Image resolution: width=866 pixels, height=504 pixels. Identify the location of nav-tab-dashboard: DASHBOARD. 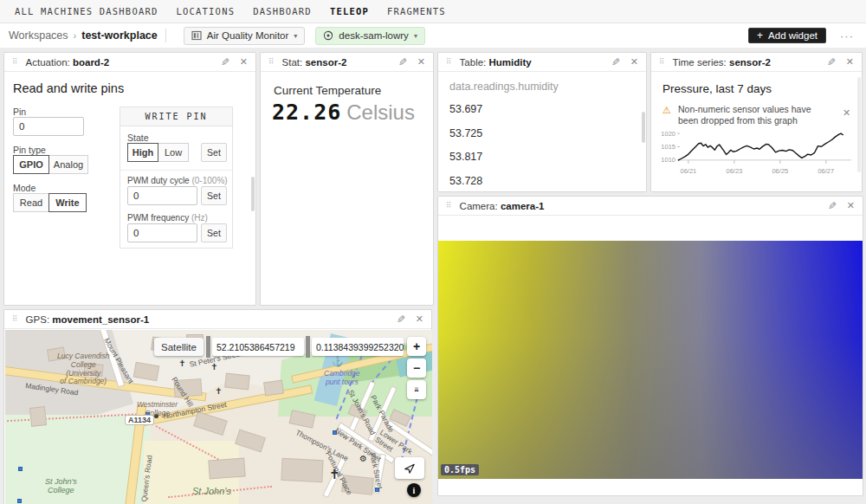
(282, 11).